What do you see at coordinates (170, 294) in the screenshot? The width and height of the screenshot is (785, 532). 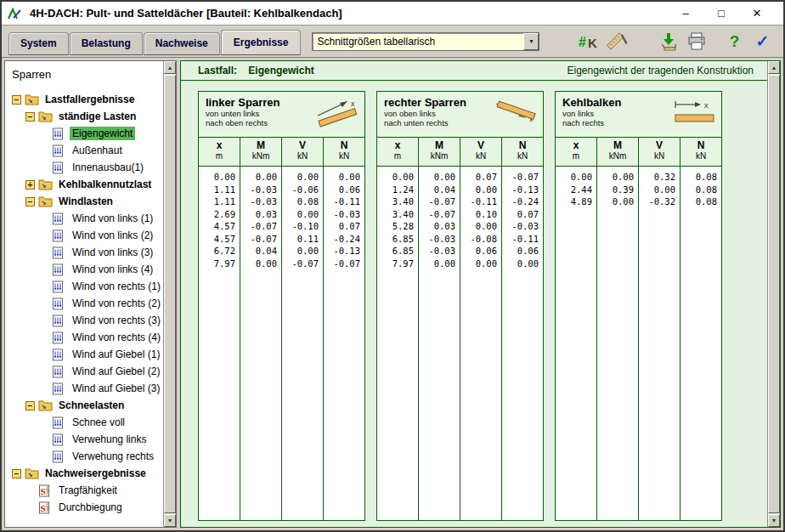 I see `sidebar-scrollbar: ▲ ▼` at bounding box center [170, 294].